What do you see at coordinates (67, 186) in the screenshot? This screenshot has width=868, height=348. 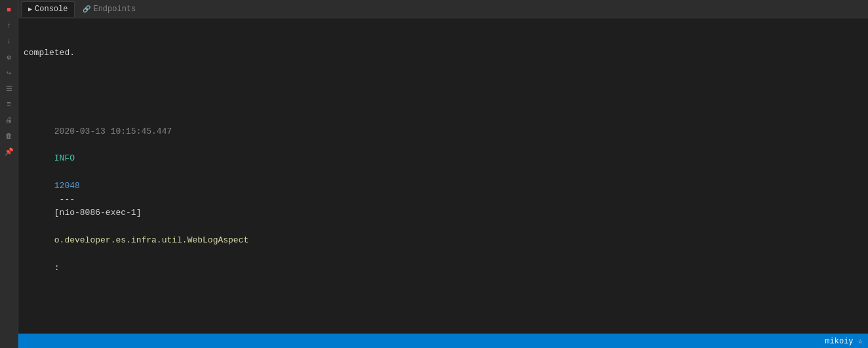 I see `log-thread: 12048` at bounding box center [67, 186].